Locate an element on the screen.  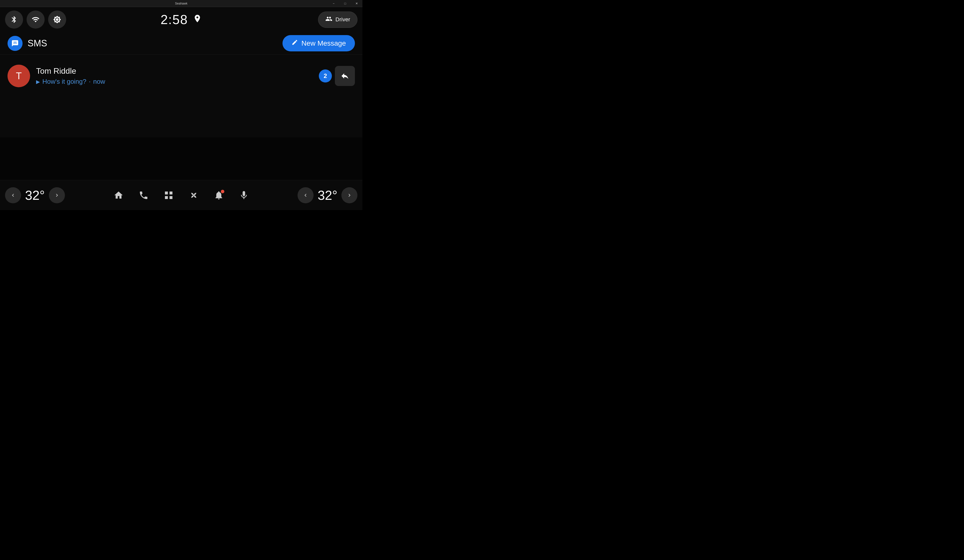
temp-left-next-button is located at coordinates (57, 195).